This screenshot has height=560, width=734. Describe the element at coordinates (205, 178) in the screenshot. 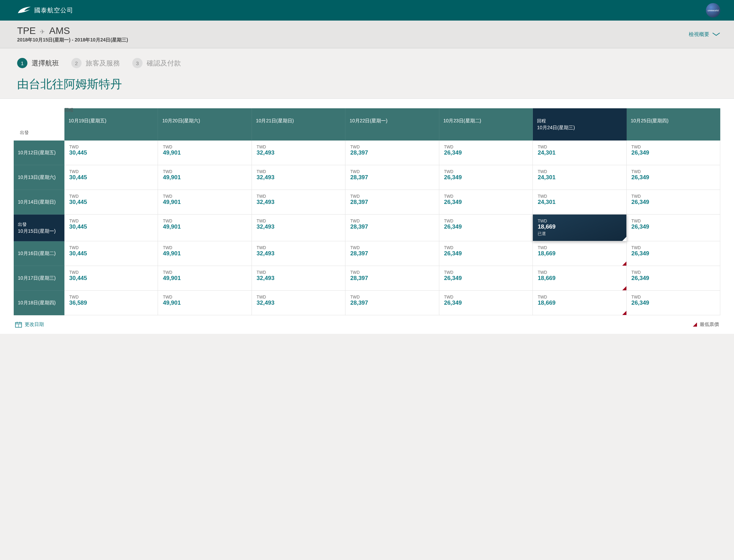

I see `fare-cell-1-1: TWD49,901` at that location.